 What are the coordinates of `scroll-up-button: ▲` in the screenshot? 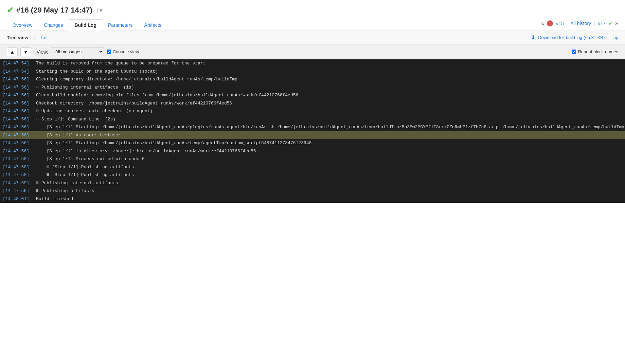 It's located at (12, 52).